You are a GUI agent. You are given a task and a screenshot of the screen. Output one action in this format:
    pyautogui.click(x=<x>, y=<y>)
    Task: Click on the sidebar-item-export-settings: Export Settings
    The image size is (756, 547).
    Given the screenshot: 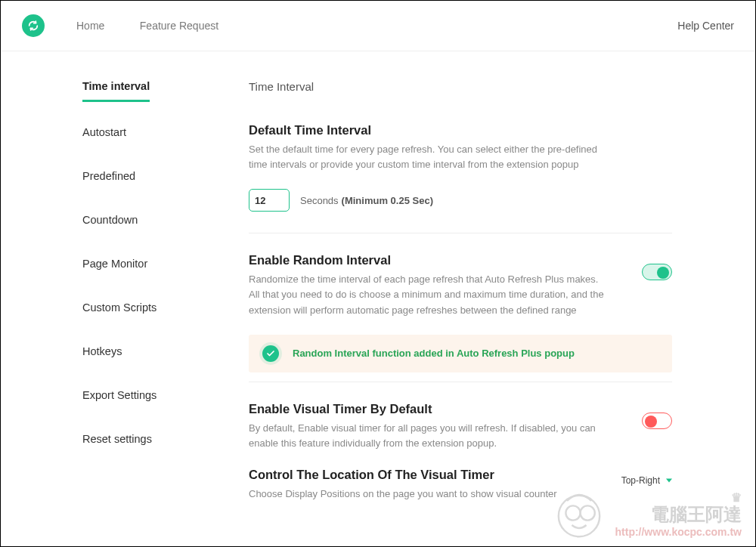 What is the action you would take?
    pyautogui.click(x=119, y=398)
    